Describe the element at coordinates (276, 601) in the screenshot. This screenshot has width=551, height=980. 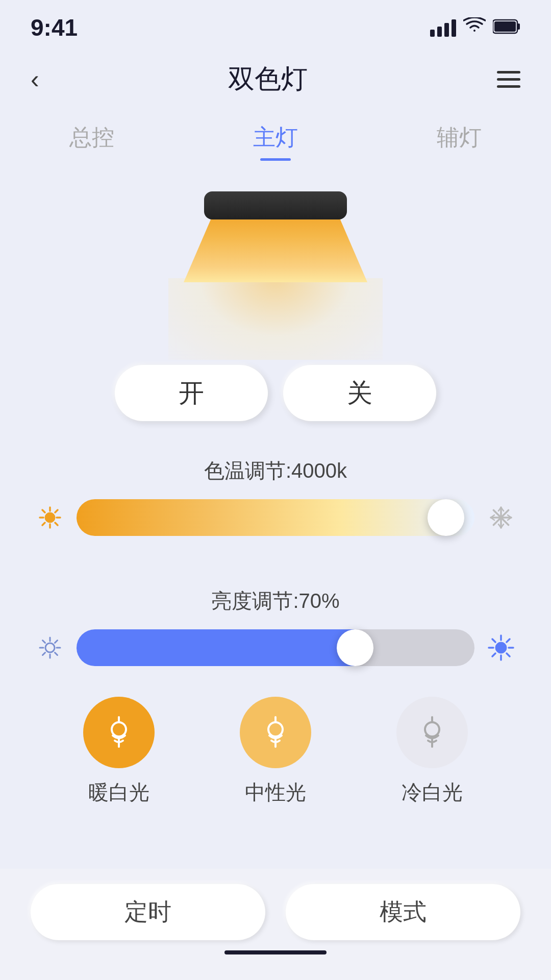
I see `brightness-label: 亮度调节:70%` at that location.